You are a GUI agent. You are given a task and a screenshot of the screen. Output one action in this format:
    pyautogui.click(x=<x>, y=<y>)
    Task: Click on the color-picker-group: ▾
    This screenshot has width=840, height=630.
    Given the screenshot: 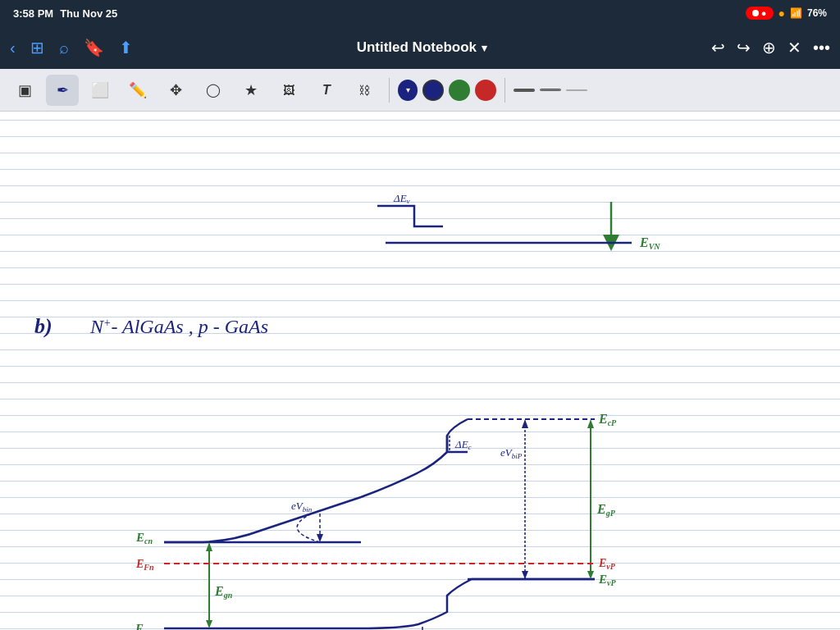 What is the action you would take?
    pyautogui.click(x=408, y=90)
    